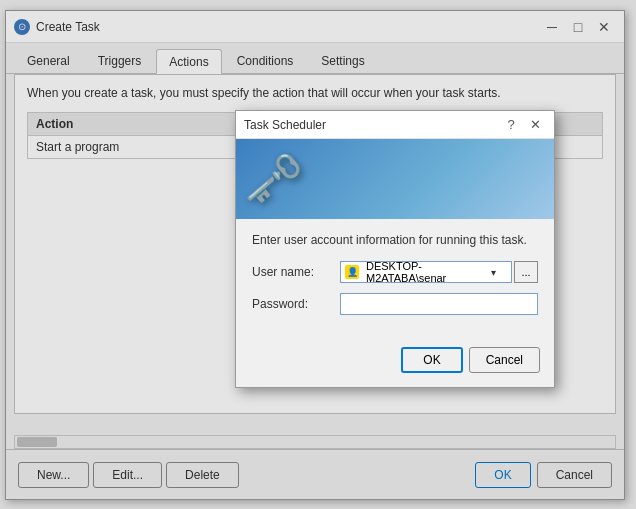 The height and width of the screenshot is (509, 636). Describe the element at coordinates (395, 304) in the screenshot. I see `password-row: Password:` at that location.